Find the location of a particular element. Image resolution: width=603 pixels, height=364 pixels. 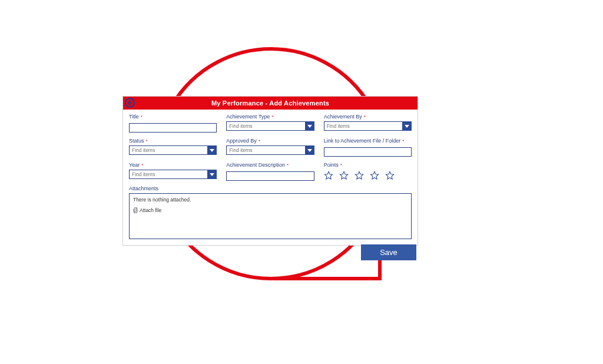

achievement-description-input is located at coordinates (270, 176).